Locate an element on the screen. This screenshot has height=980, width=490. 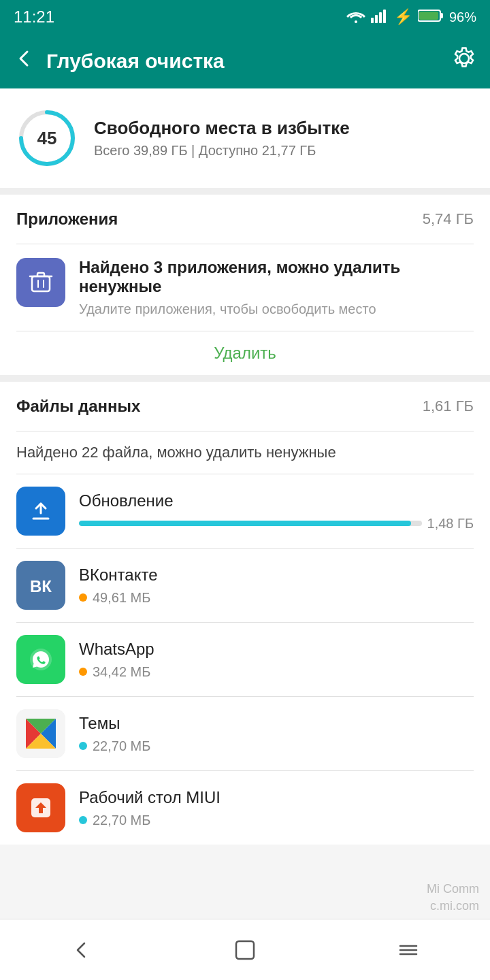
found-text: Найдено 22 файла, можно удалить ненужные is located at coordinates (245, 453).